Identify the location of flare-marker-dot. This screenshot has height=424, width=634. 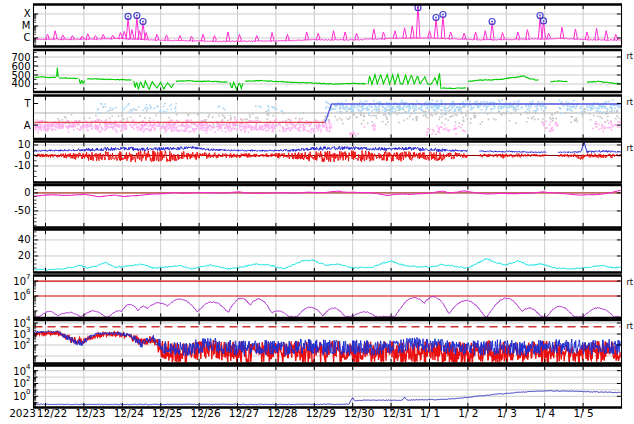
(128, 17).